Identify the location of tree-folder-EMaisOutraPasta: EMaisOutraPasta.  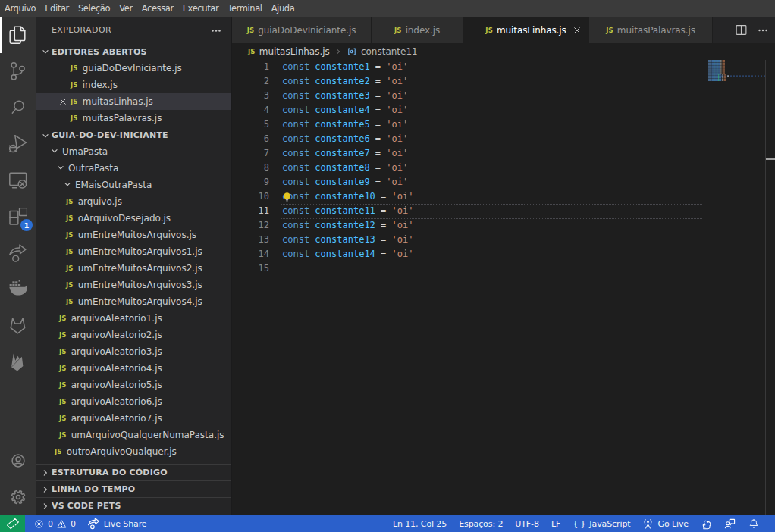
(133, 185).